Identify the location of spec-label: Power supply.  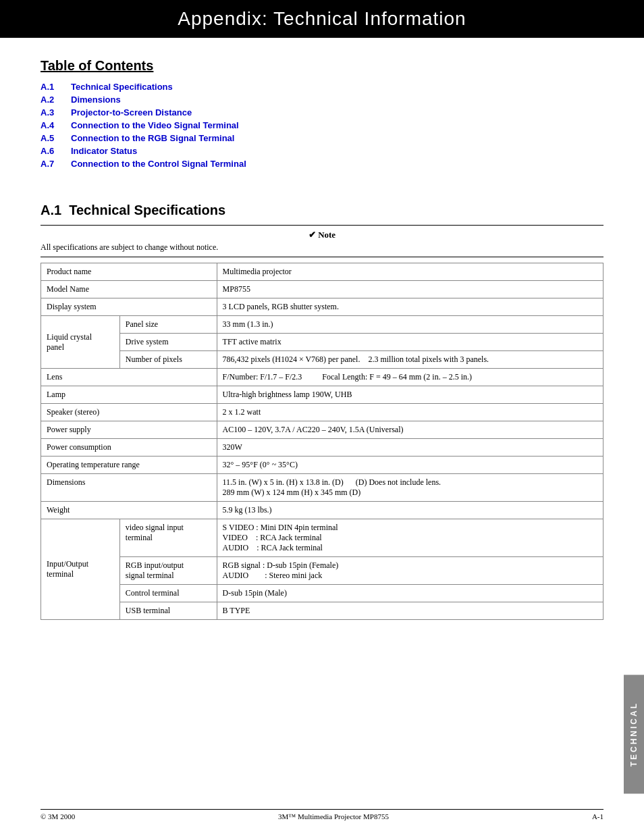
(130, 430).